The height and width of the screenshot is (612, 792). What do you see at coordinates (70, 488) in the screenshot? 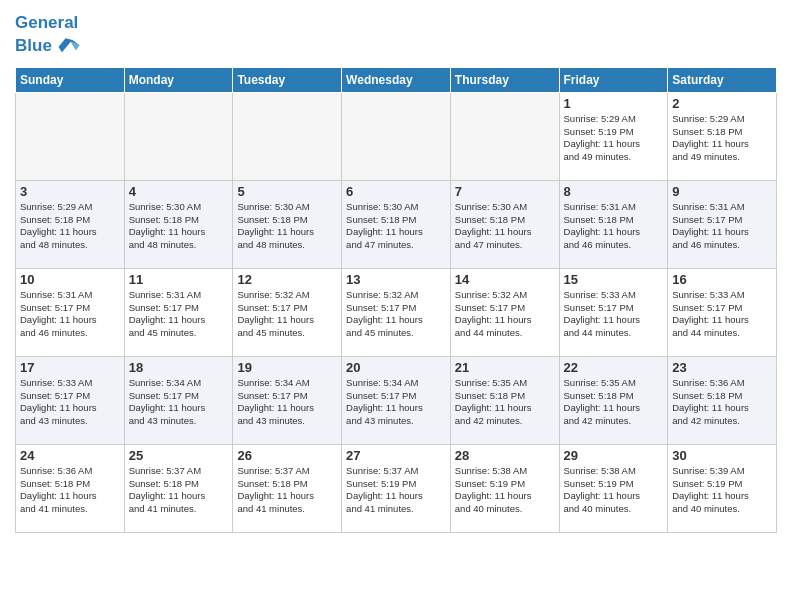
I see `calendar-cell: 24Sunrise: 5:36 AM Sunset: 5:18 PM Dayli…` at bounding box center [70, 488].